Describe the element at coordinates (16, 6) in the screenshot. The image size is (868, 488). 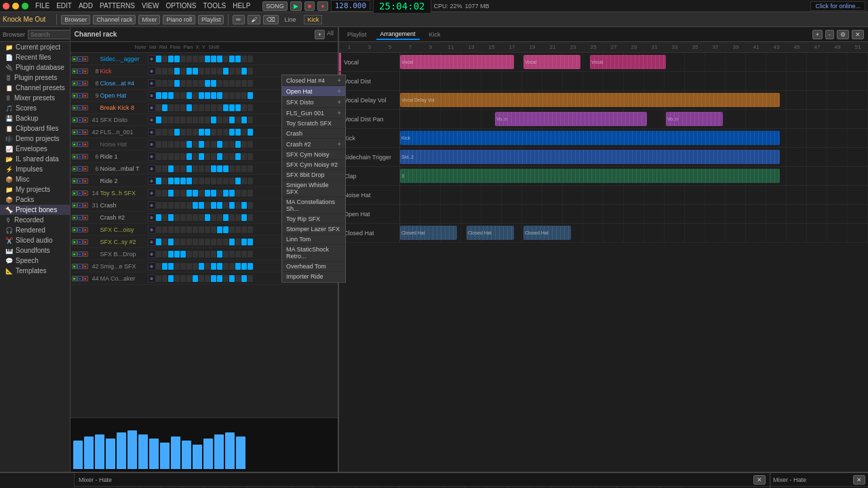
I see `minimize-button` at that location.